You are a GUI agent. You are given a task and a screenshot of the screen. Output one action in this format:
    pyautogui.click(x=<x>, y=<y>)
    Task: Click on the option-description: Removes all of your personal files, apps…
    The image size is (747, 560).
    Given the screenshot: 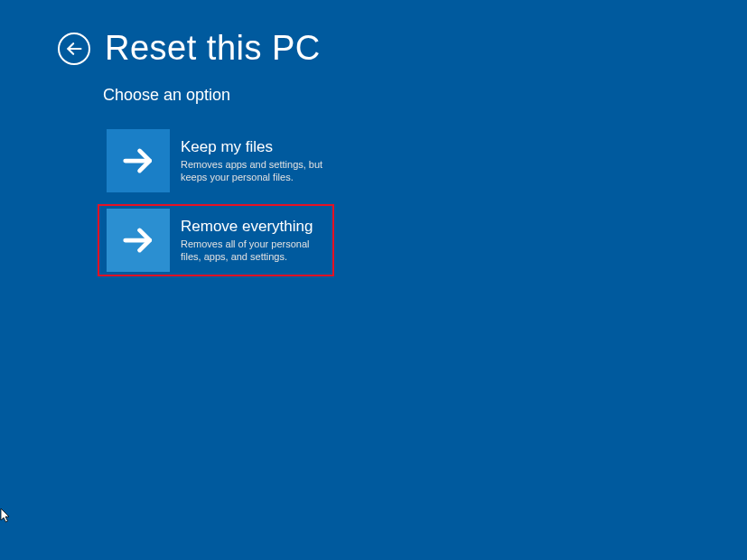 What is the action you would take?
    pyautogui.click(x=253, y=251)
    